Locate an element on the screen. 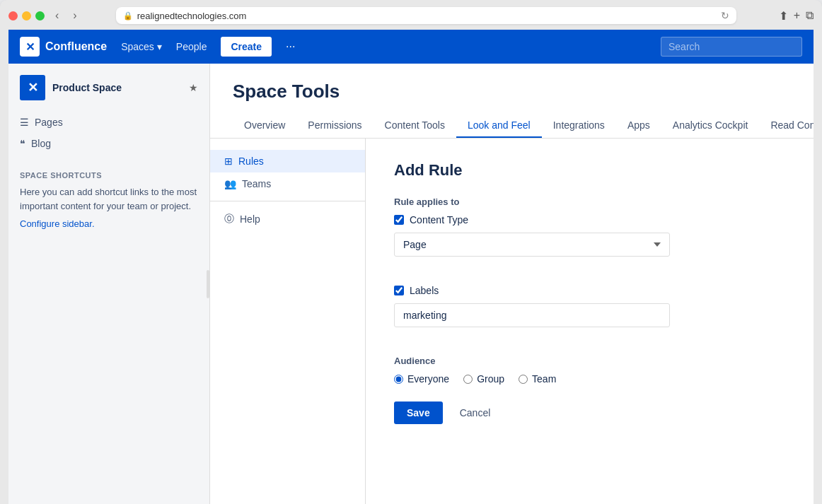 Image resolution: width=822 pixels, height=504 pixels. page-title: Space Tools is located at coordinates (512, 92).